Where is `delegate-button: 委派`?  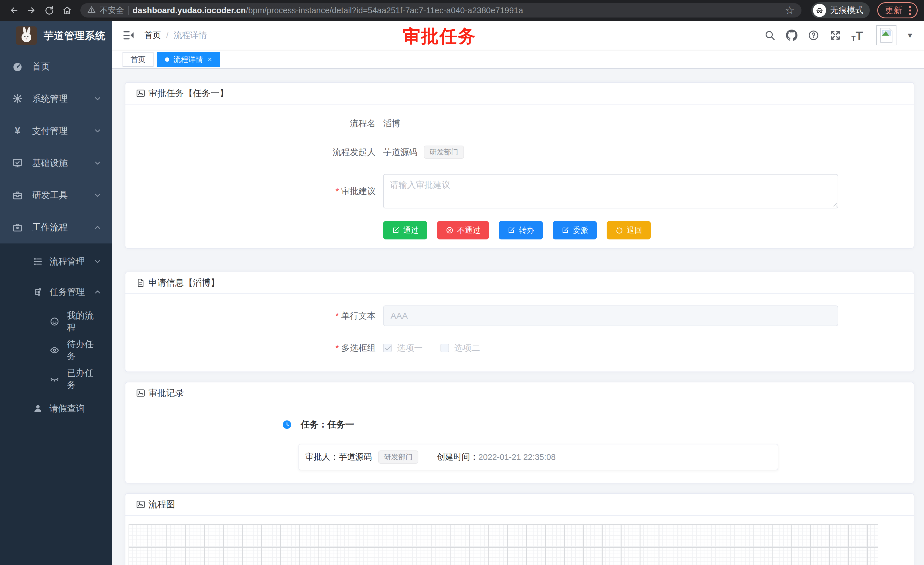
delegate-button: 委派 is located at coordinates (575, 230).